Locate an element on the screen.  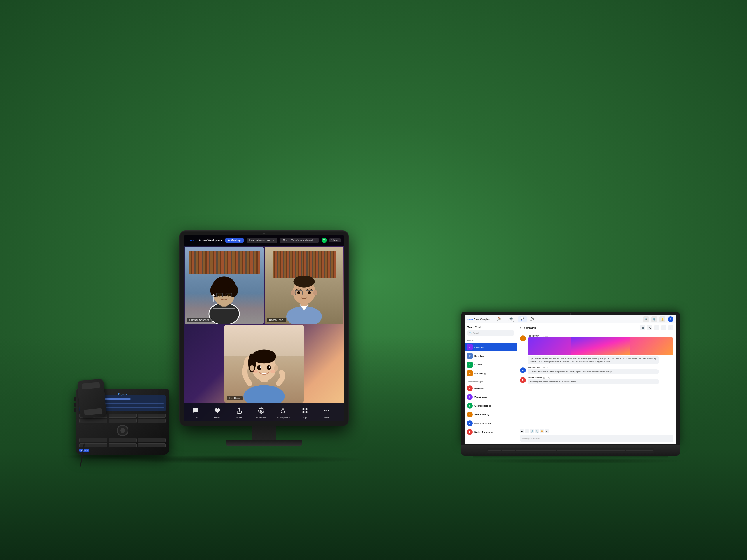
more-label: More is located at coordinates (327, 418).